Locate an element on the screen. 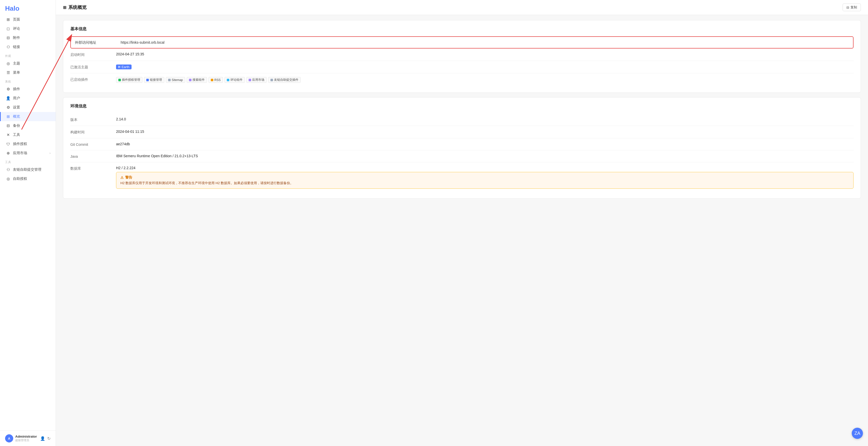 The image size is (868, 446). sidebar-item-settings: ⚙ 设置 is located at coordinates (28, 107).